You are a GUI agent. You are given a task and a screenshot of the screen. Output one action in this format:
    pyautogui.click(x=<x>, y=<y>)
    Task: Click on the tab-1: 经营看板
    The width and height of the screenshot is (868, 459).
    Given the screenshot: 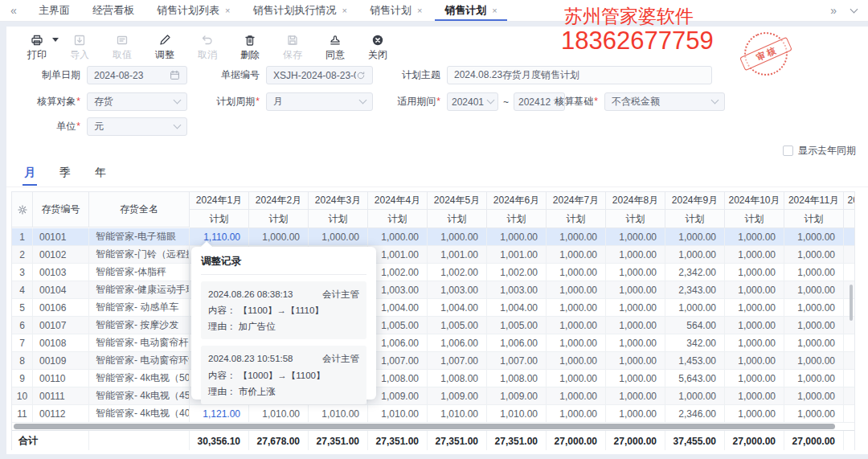 What is the action you would take?
    pyautogui.click(x=113, y=10)
    